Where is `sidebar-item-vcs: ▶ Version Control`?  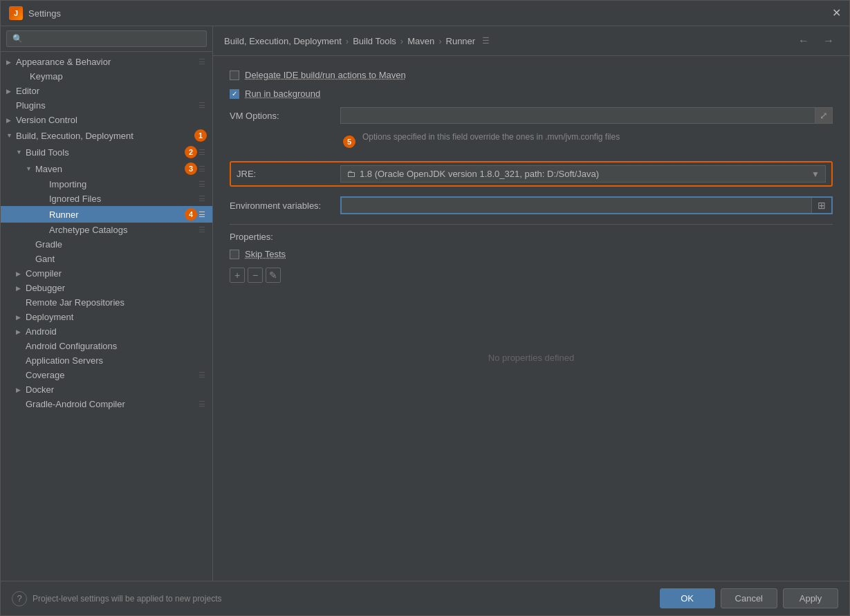 sidebar-item-vcs: ▶ Version Control is located at coordinates (107, 120).